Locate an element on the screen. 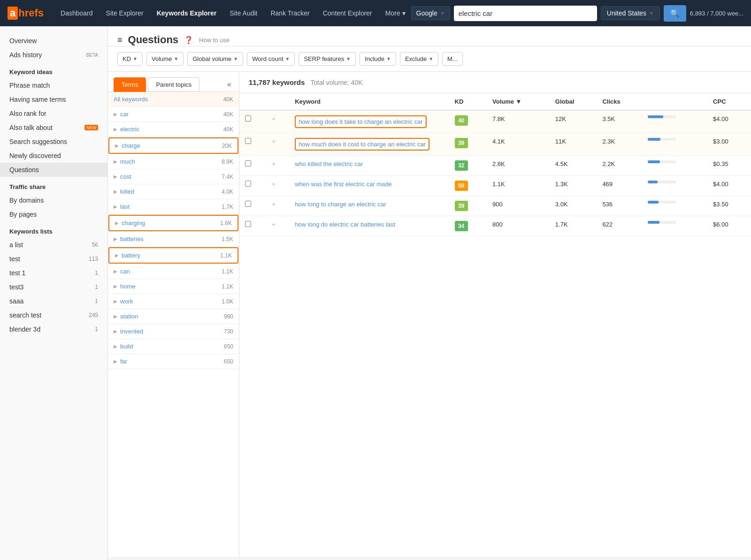 The width and height of the screenshot is (751, 560). term-item: ▶much8.9K is located at coordinates (174, 162).